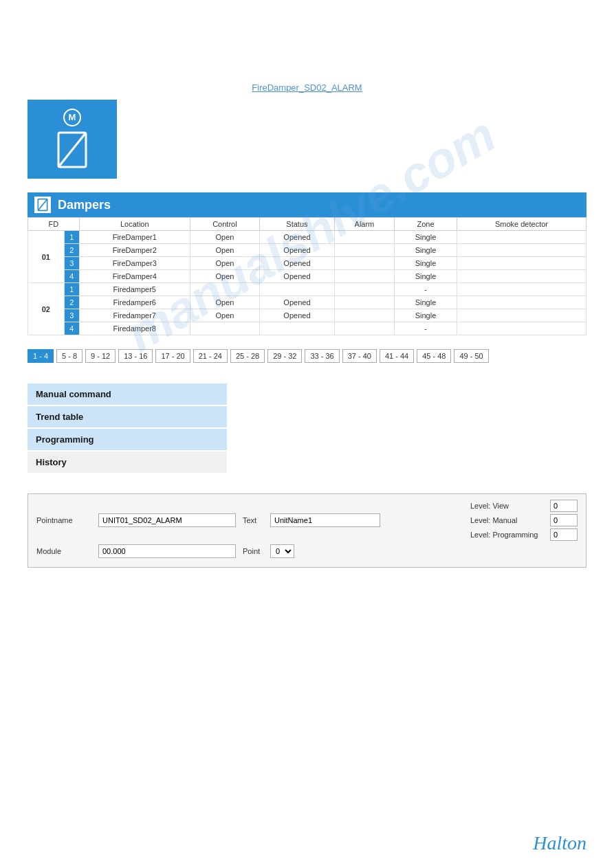  Describe the element at coordinates (253, 551) in the screenshot. I see `point-label: Point` at that location.